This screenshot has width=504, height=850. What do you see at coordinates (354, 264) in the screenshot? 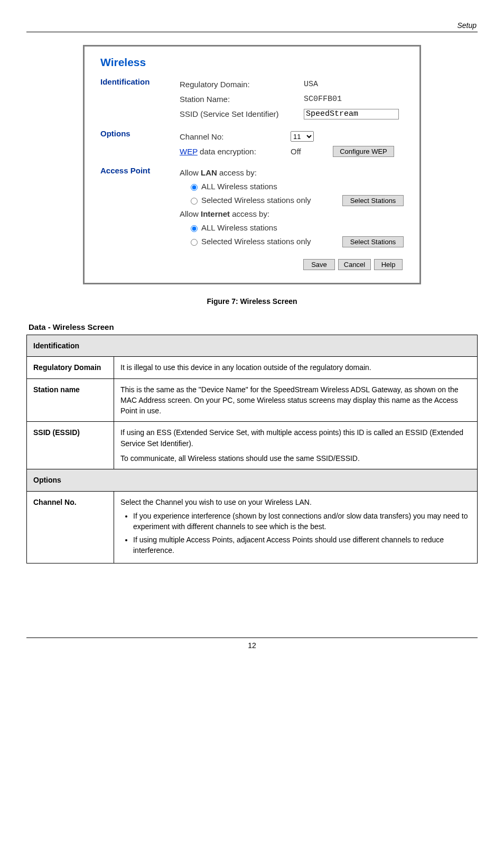
I see `cancel-button: Cancel` at bounding box center [354, 264].